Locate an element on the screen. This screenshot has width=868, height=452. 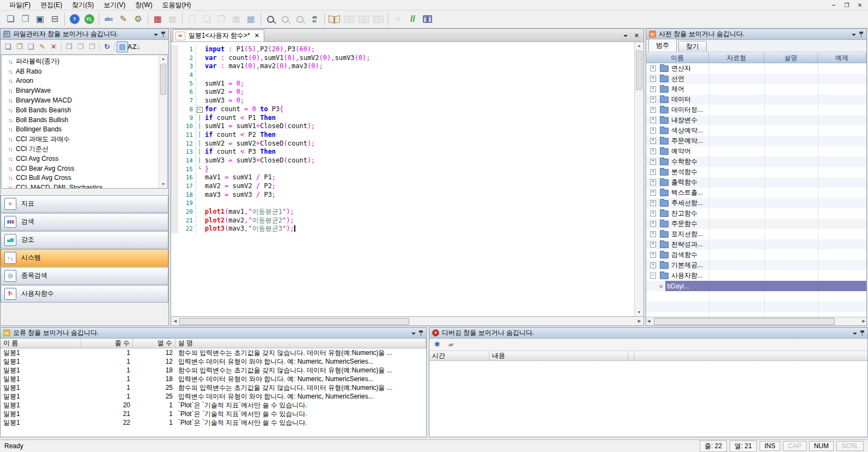
dictionary-hscrollbar: ◀ ▶ is located at coordinates (756, 321).